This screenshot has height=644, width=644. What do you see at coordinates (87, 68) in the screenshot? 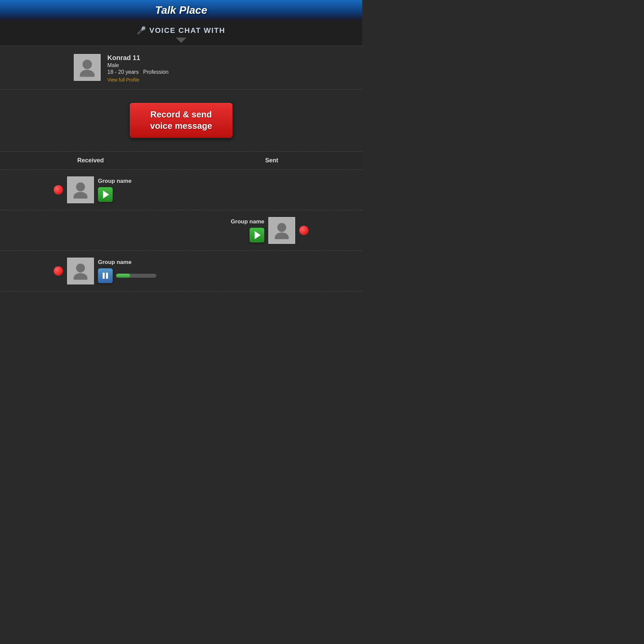
I see `avatar-person-icon` at bounding box center [87, 68].